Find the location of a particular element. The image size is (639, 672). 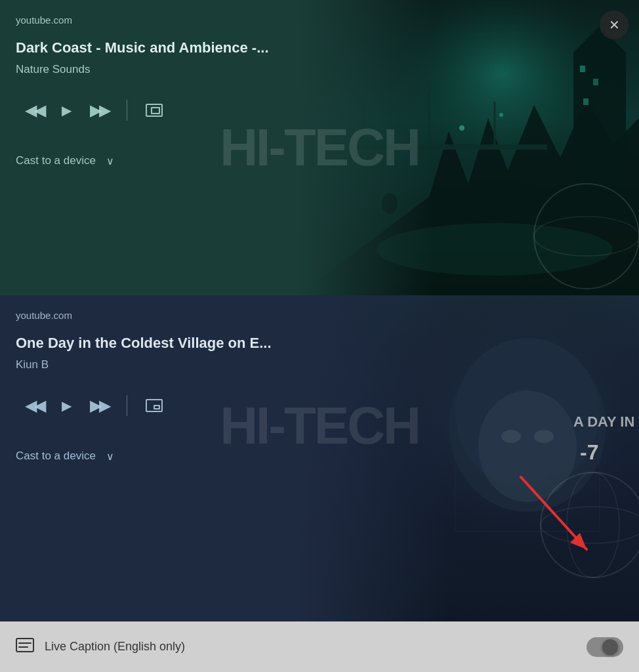

caption-icon is located at coordinates (25, 647).